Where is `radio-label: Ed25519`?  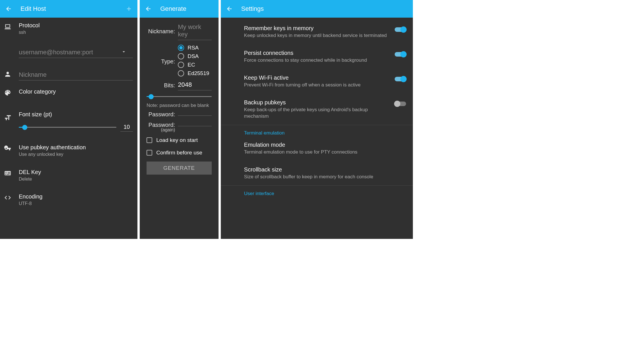
radio-label: Ed25519 is located at coordinates (198, 73).